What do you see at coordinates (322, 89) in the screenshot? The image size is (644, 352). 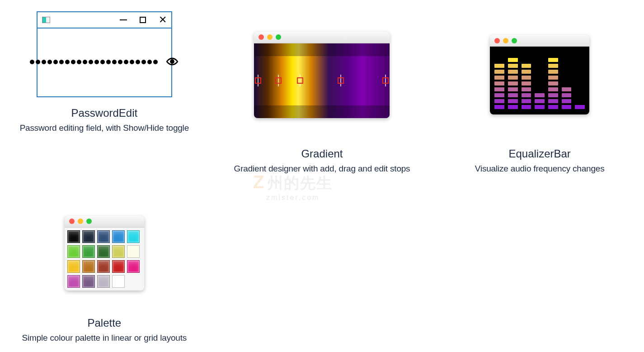 I see `card-gradient: Gradient Gradient designer with add, dra…` at bounding box center [322, 89].